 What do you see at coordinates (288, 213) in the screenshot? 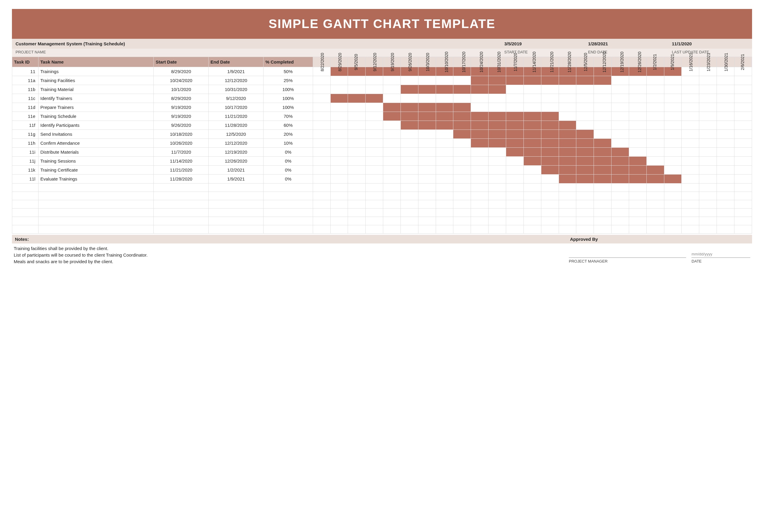
I see `task-pct` at bounding box center [288, 213].